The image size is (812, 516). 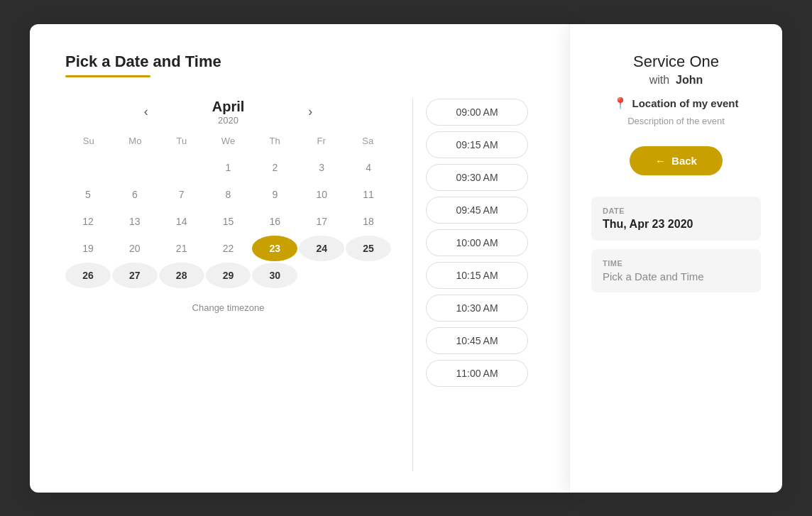 What do you see at coordinates (182, 141) in the screenshot?
I see `day-header-tu: Tu` at bounding box center [182, 141].